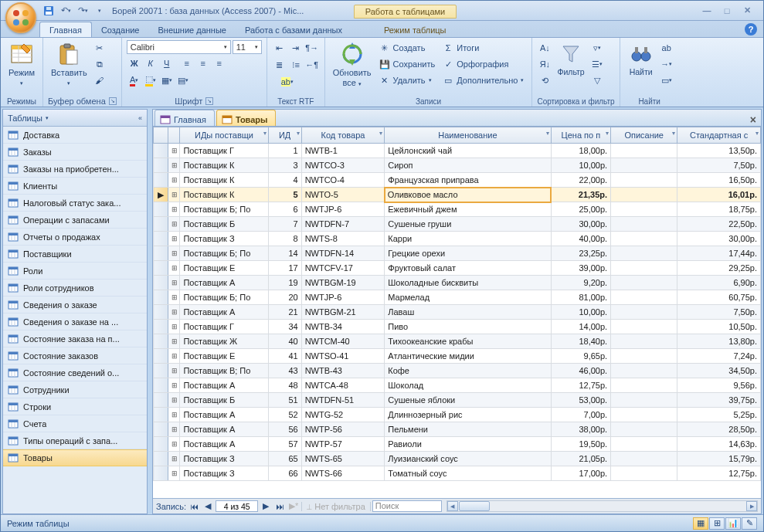  What do you see at coordinates (408, 48) in the screenshot?
I see `new-record-button: ✳Создать` at bounding box center [408, 48].